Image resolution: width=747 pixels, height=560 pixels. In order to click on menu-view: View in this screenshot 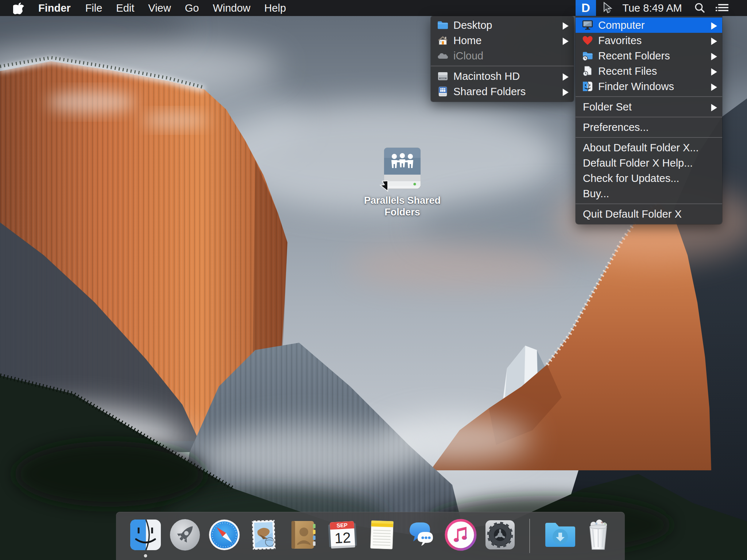, I will do `click(159, 8)`.